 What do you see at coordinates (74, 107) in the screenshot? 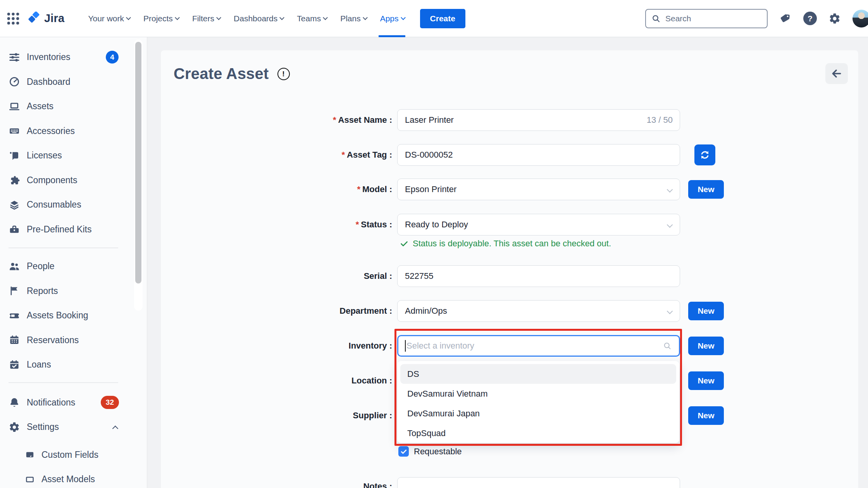
I see `sidebar-item-assets: Assets` at bounding box center [74, 107].